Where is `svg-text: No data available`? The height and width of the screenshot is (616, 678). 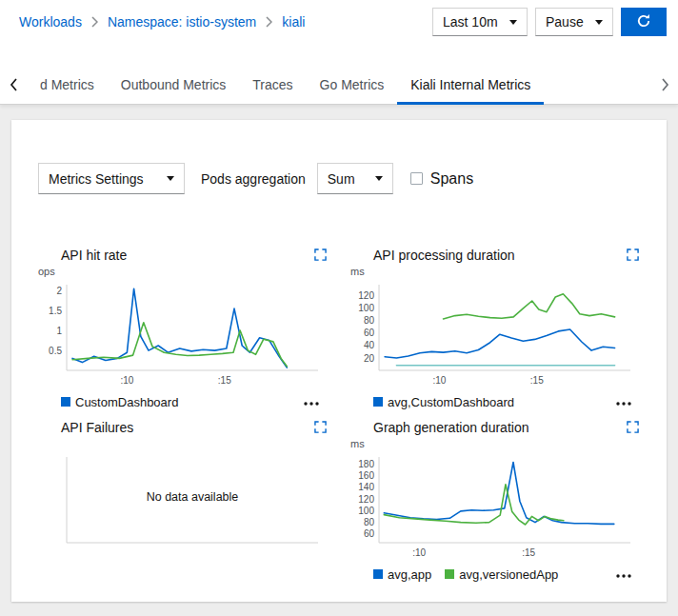
svg-text: No data available is located at coordinates (192, 497).